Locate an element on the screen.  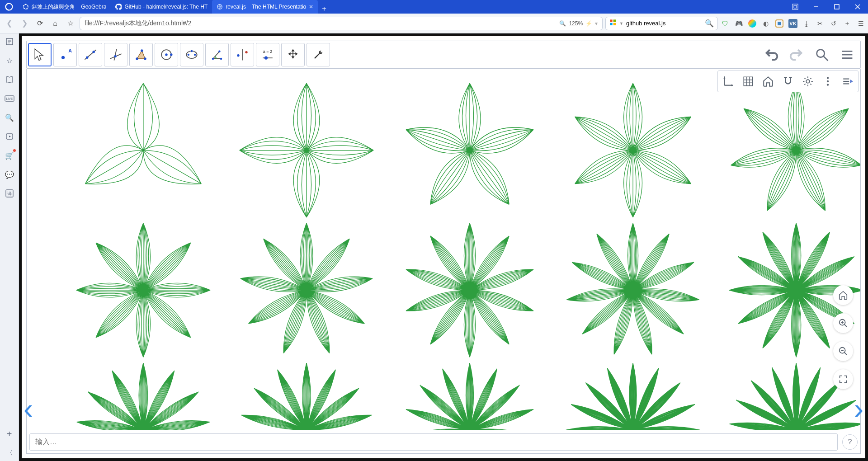
sidebar-translate-icon: 译 is located at coordinates (9, 193).